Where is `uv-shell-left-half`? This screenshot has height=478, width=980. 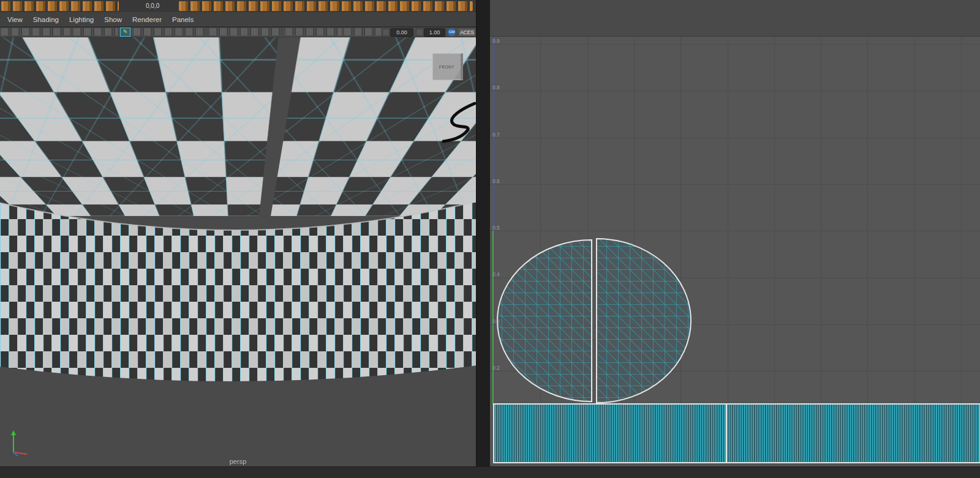 uv-shell-left-half is located at coordinates (545, 321).